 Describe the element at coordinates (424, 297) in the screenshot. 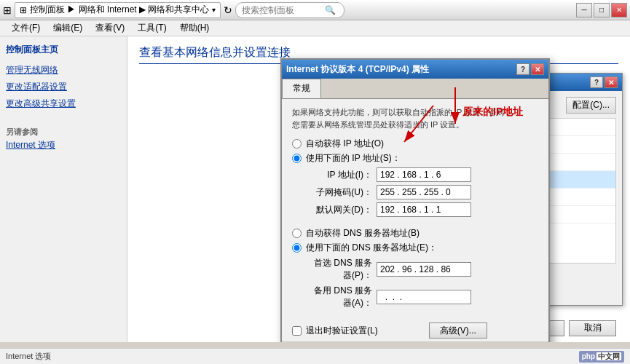

I see `dns2-field-input` at that location.